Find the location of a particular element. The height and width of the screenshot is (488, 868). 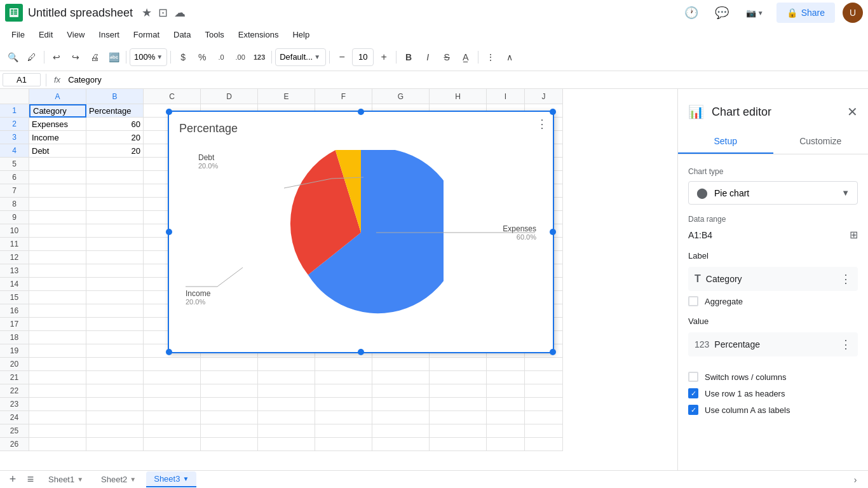

cell-row22-col6 is located at coordinates (401, 391).